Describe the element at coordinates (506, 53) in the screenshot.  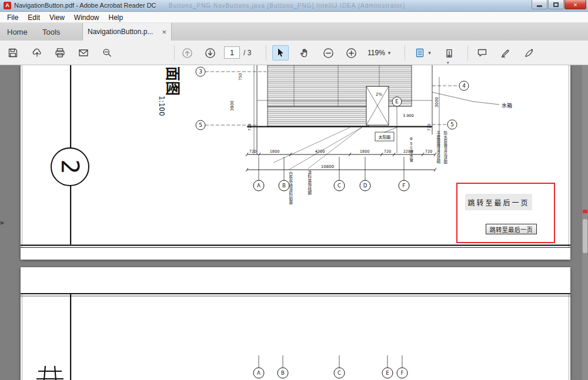
I see `highlight-button` at that location.